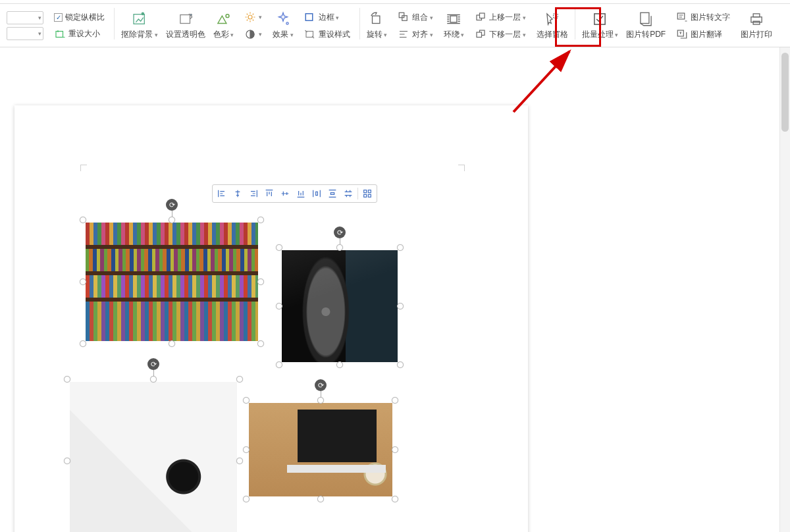 Image resolution: width=790 pixels, height=532 pixels. What do you see at coordinates (140, 34) in the screenshot?
I see `remove-bg-label: 抠除背景` at bounding box center [140, 34].